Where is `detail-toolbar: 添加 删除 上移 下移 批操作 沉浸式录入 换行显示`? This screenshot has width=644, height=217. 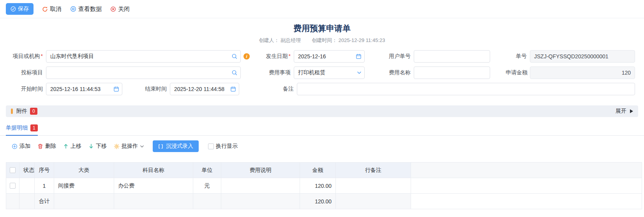
detail-toolbar: 添加 删除 上移 下移 批操作 沉浸式录入 换行显示 is located at coordinates (322, 146).